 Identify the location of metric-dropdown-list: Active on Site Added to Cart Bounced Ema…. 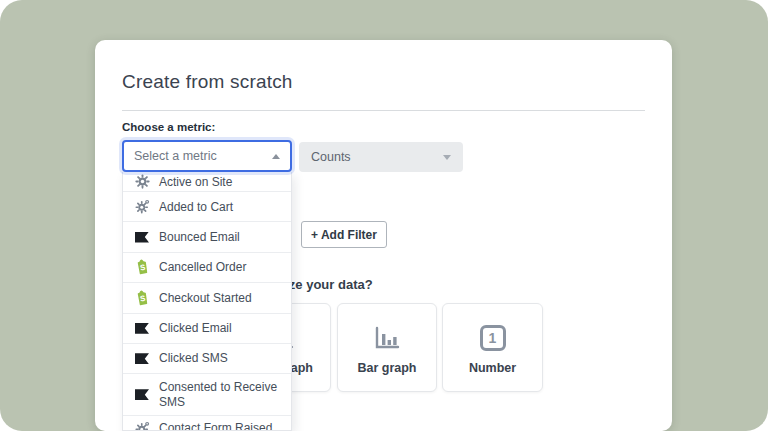
(207, 302).